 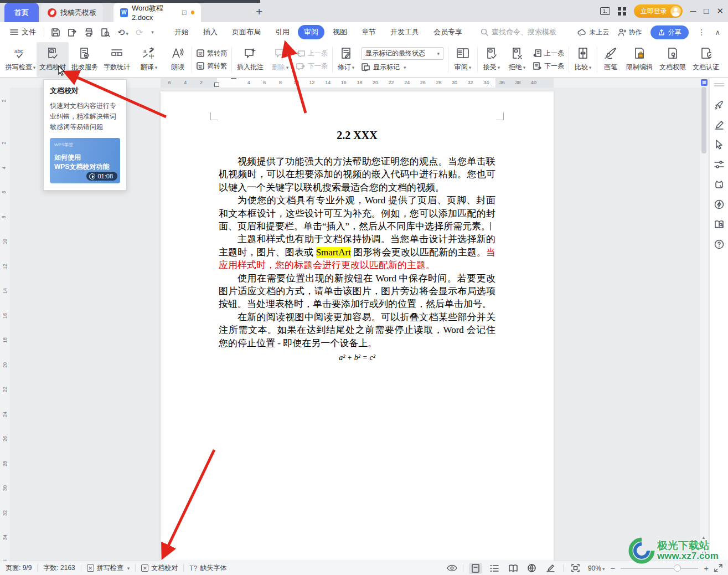 I want to click on track-changes-button: 修订▾, so click(x=346, y=60).